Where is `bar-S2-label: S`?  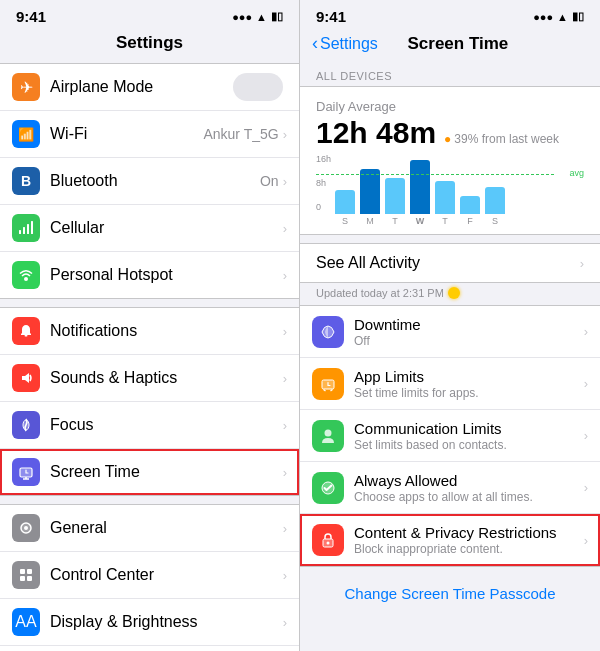
bar-S2-label: S is located at coordinates (495, 221).